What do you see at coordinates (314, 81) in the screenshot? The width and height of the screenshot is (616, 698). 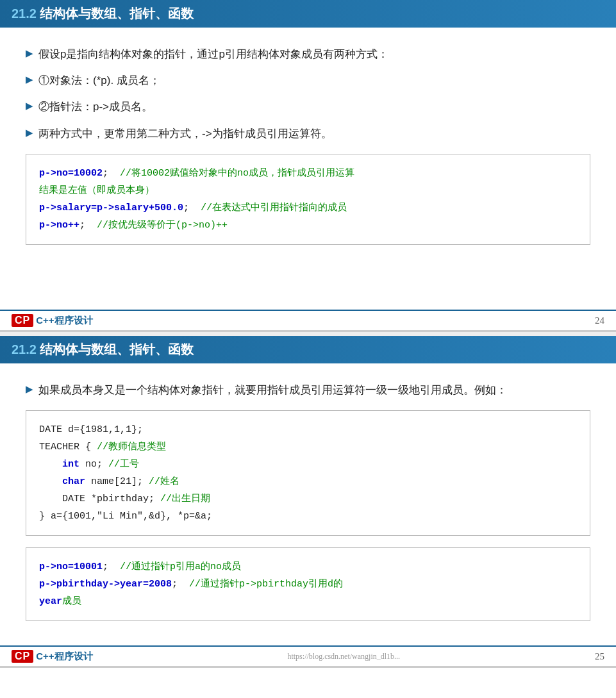 I see `bullet2-text: ①对象法：(*p). 成员名；` at bounding box center [314, 81].